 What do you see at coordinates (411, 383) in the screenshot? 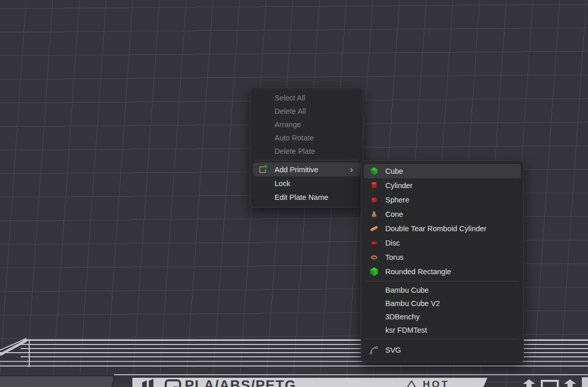
I see `hot-warning-icon` at bounding box center [411, 383].